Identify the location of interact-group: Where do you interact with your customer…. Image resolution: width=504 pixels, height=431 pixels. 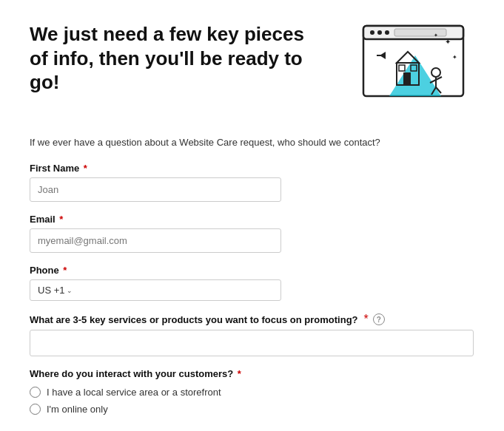
(252, 392).